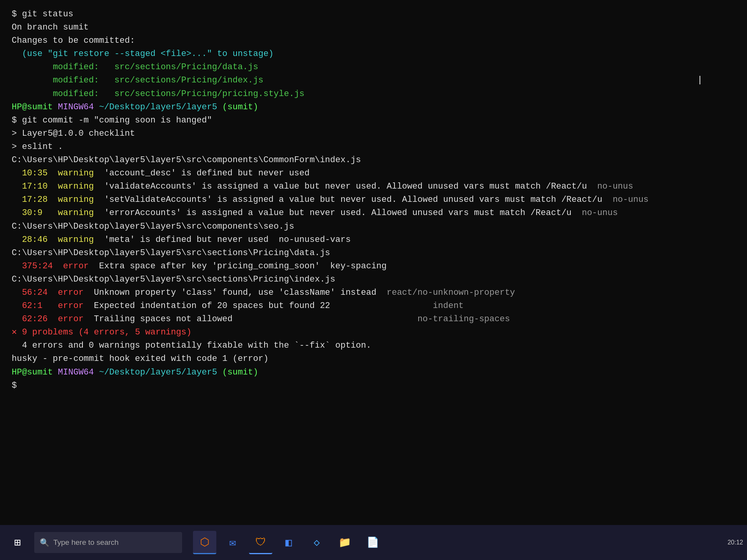 The width and height of the screenshot is (747, 560). What do you see at coordinates (108, 542) in the screenshot?
I see `taskbar-search-box: 🔍 Type here to search` at bounding box center [108, 542].